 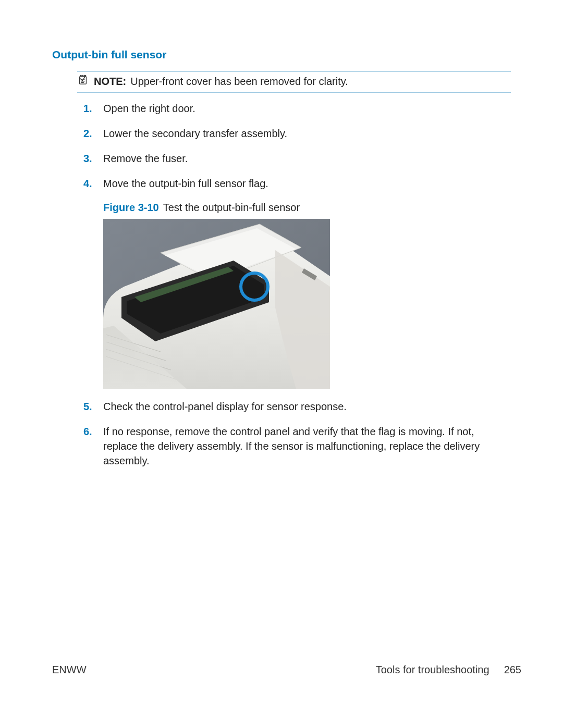 I want to click on figure-image, so click(x=217, y=304).